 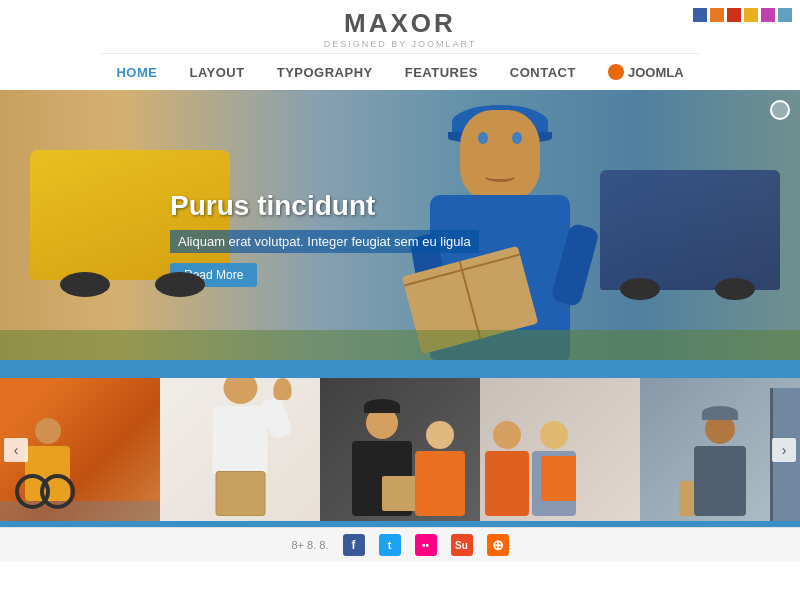 I want to click on logo-tagline: DESIGNED BY JOOMLART, so click(x=400, y=44).